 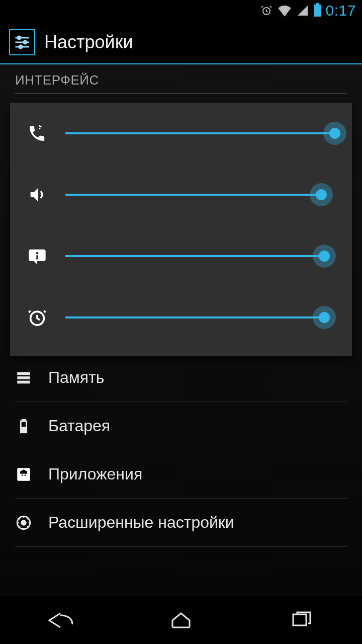 I want to click on settings-item-label: Расширенные настройки, so click(x=141, y=522).